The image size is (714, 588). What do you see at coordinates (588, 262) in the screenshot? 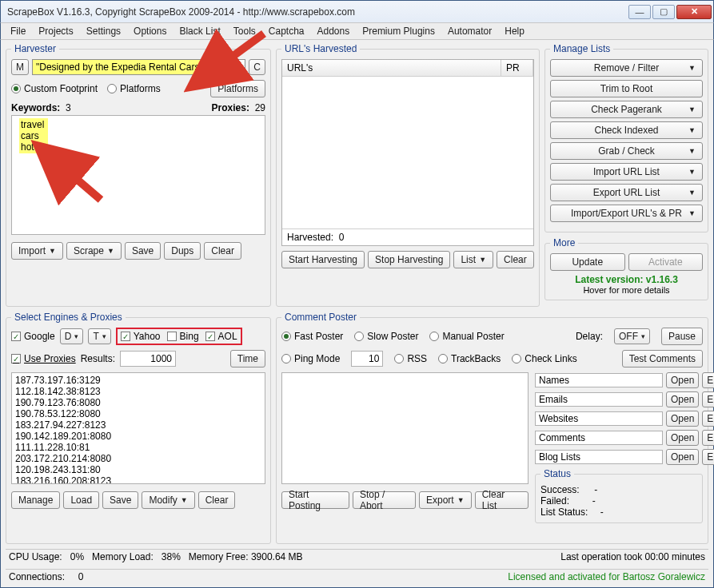
I see `update-button: Update` at bounding box center [588, 262].